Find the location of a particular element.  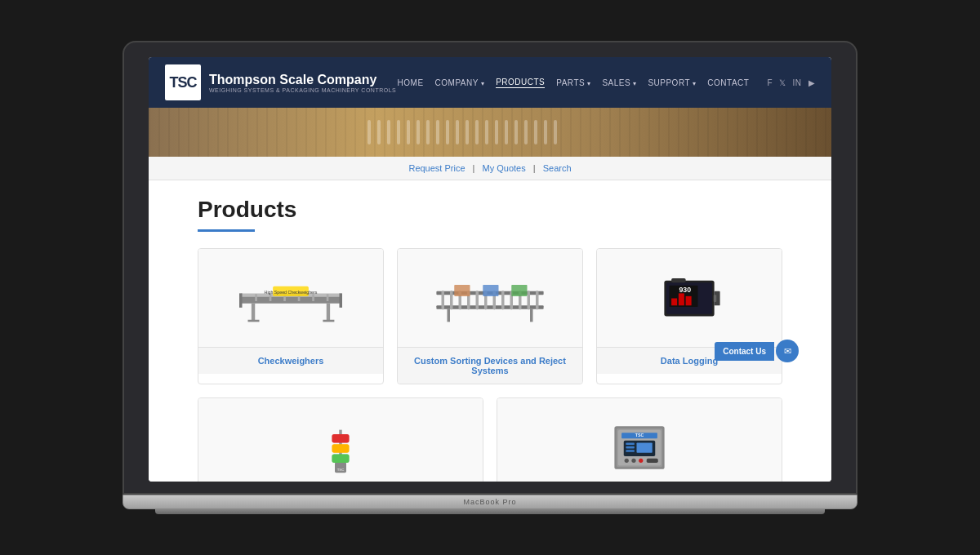

data-logging-svg: 930 is located at coordinates (689, 299).